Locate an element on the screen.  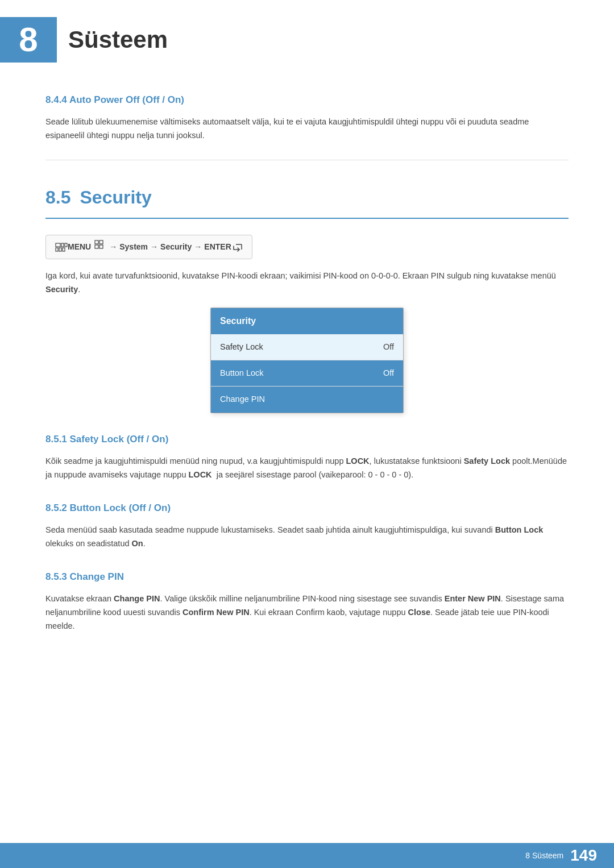
menu-label: MENU is located at coordinates (80, 247).